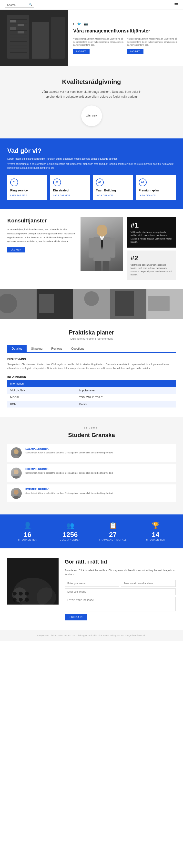  Describe the element at coordinates (92, 493) in the screenshot. I see `review-card-2: EXEMPELRUBRIK Sample text. Click to sele…` at that location.